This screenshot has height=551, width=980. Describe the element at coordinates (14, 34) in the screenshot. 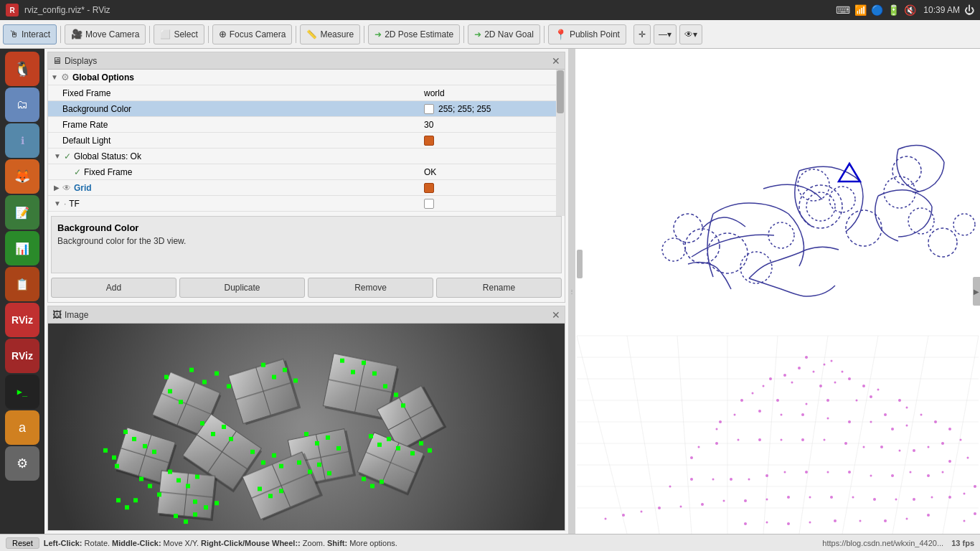

I see `interact-icon: 🖱` at that location.